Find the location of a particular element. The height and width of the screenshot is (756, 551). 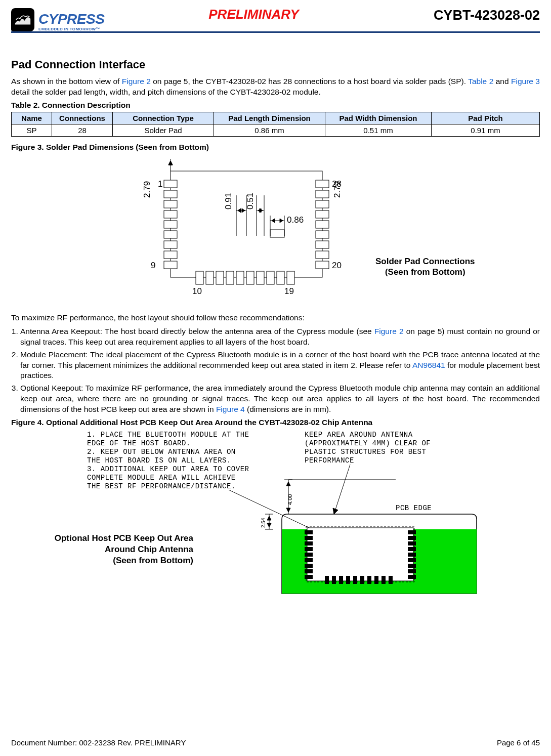

table-cell: 0.51 mm is located at coordinates (378, 130).